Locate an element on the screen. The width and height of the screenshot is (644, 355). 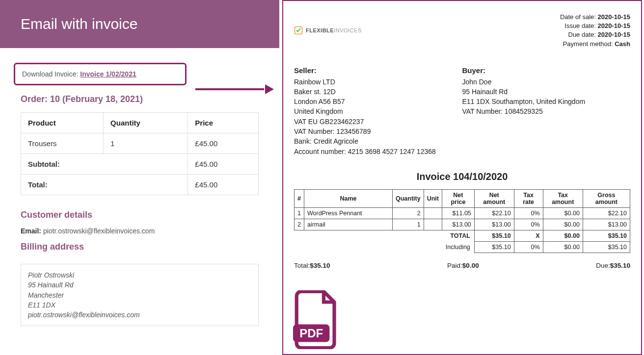
sum-paid: $0.00 is located at coordinates (471, 266).